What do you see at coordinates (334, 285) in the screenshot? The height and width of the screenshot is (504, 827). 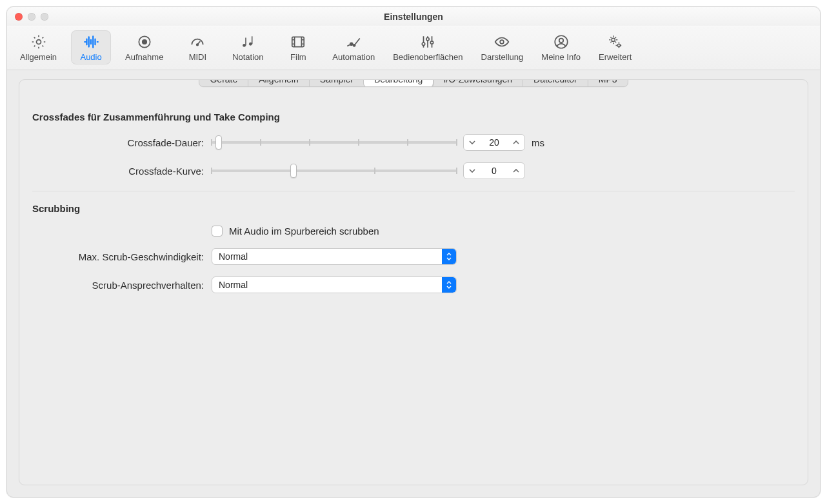 I see `select-scrub-response: Normal` at bounding box center [334, 285].